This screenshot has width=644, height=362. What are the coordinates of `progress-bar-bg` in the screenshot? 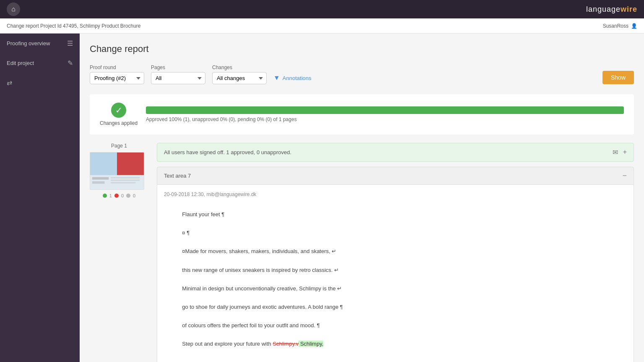 It's located at (385, 110).